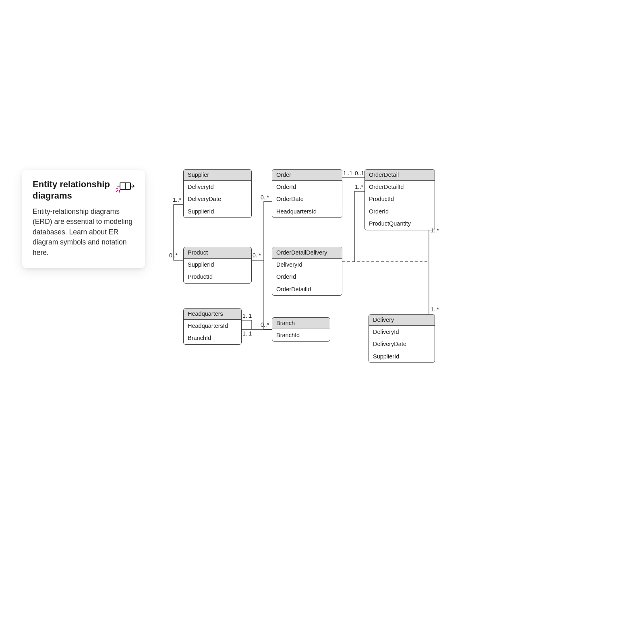 This screenshot has width=644, height=644. Describe the element at coordinates (307, 175) in the screenshot. I see `entity-header: Order` at that location.